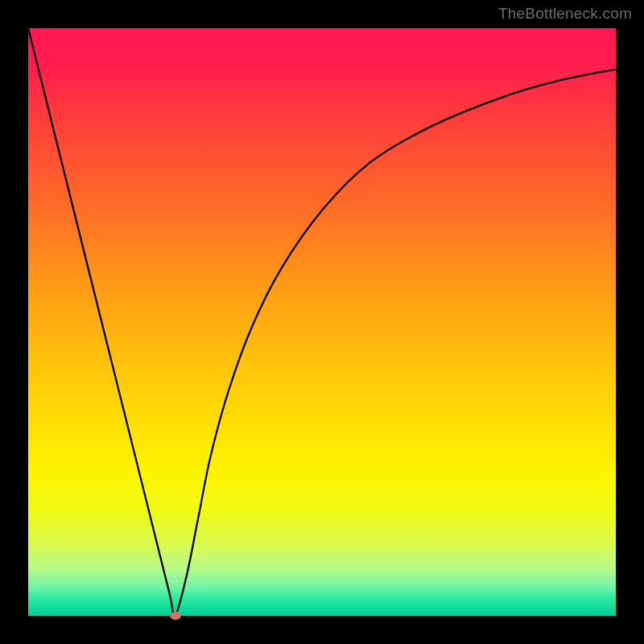  Describe the element at coordinates (175, 616) in the screenshot. I see `min-point-dot` at that location.